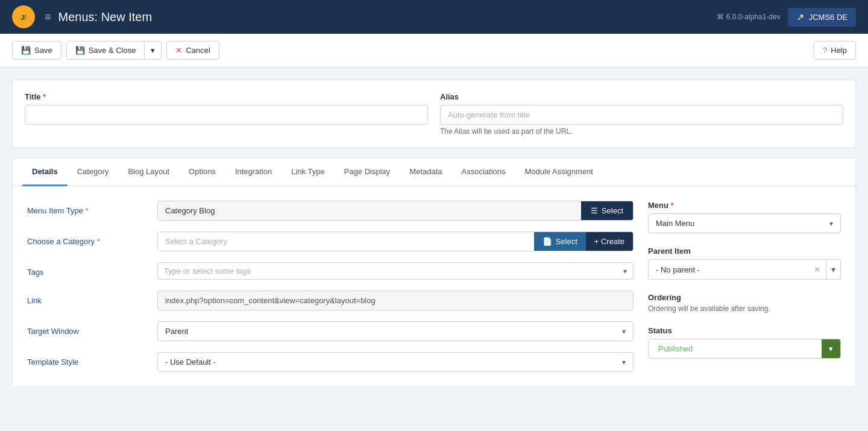  I want to click on user-menu-button: ↗ JCMS6 DE, so click(822, 17).